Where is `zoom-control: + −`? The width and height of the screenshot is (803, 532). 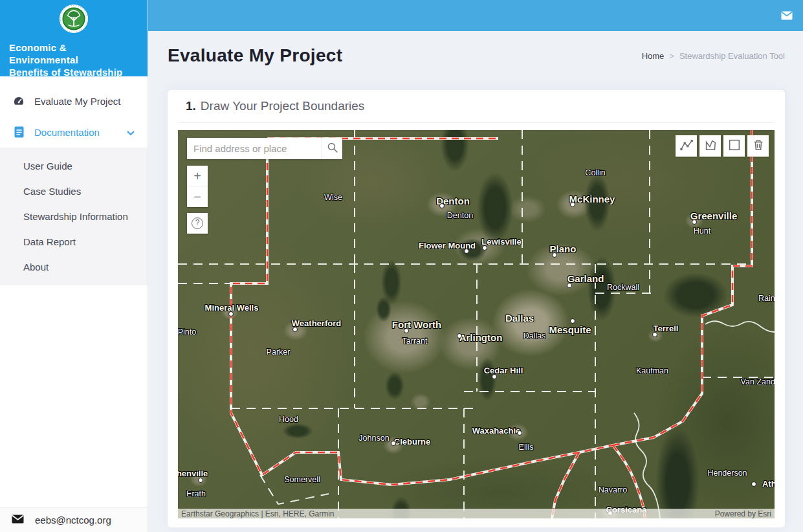
zoom-control: + − is located at coordinates (197, 186).